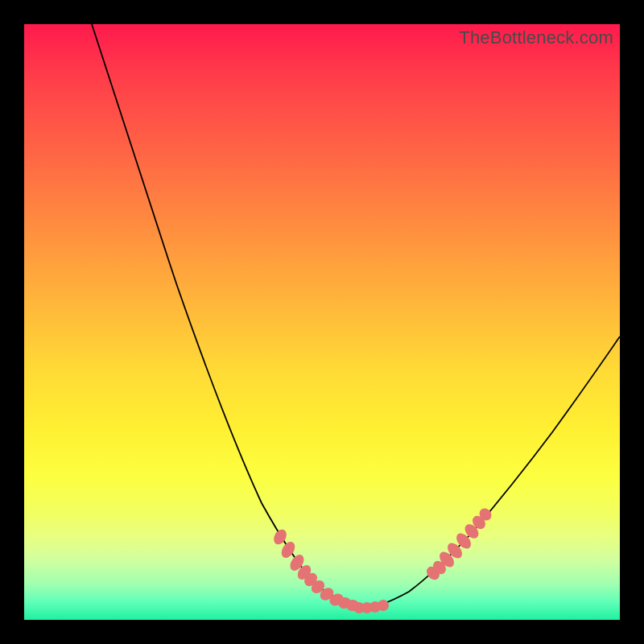 The height and width of the screenshot is (644, 644). Describe the element at coordinates (459, 544) in the screenshot. I see `markers-right` at that location.